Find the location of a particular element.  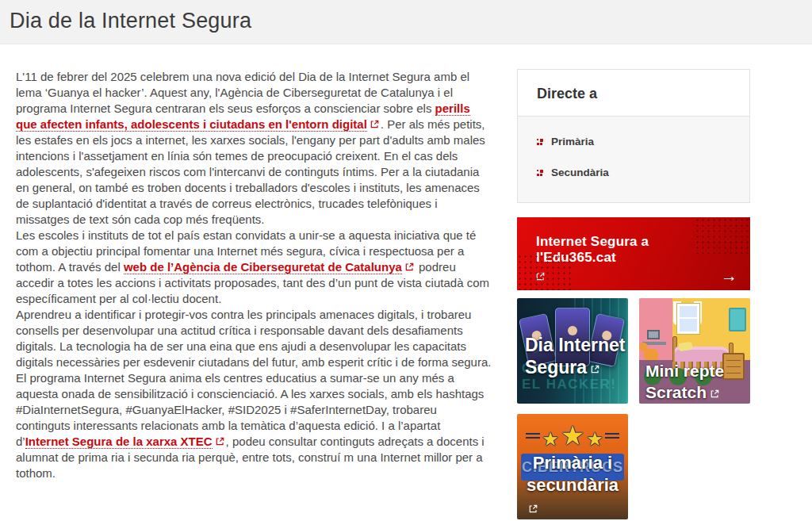

card-dia-internet-segura: GUANYA EL HACKER! Dia Internet Segura is located at coordinates (573, 351).